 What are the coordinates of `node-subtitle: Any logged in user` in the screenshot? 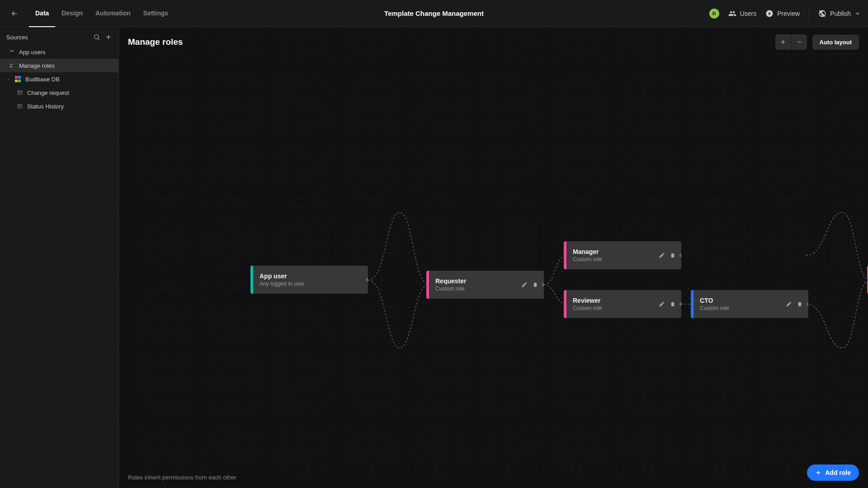 It's located at (311, 284).